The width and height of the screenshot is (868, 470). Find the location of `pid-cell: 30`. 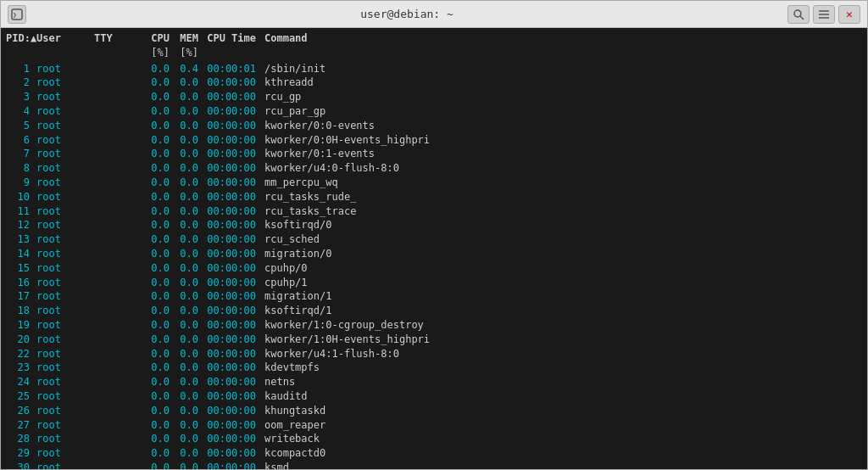

pid-cell: 30 is located at coordinates (19, 465).